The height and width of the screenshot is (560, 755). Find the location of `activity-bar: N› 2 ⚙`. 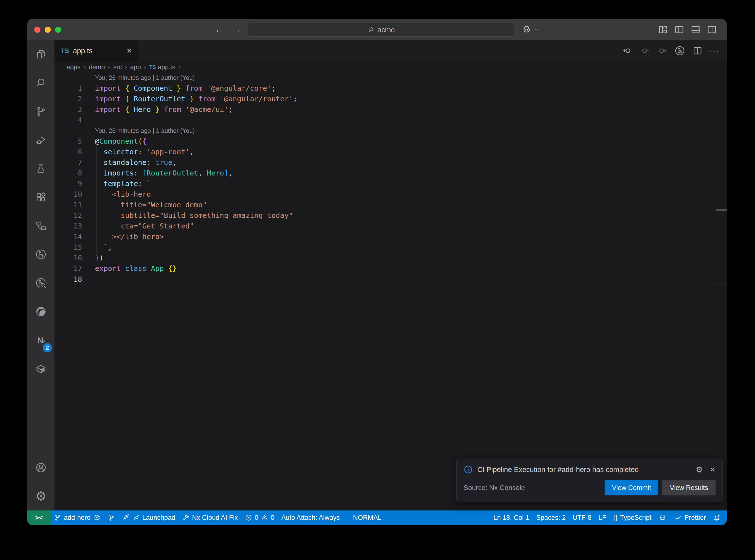

activity-bar: N› 2 ⚙ is located at coordinates (41, 275).